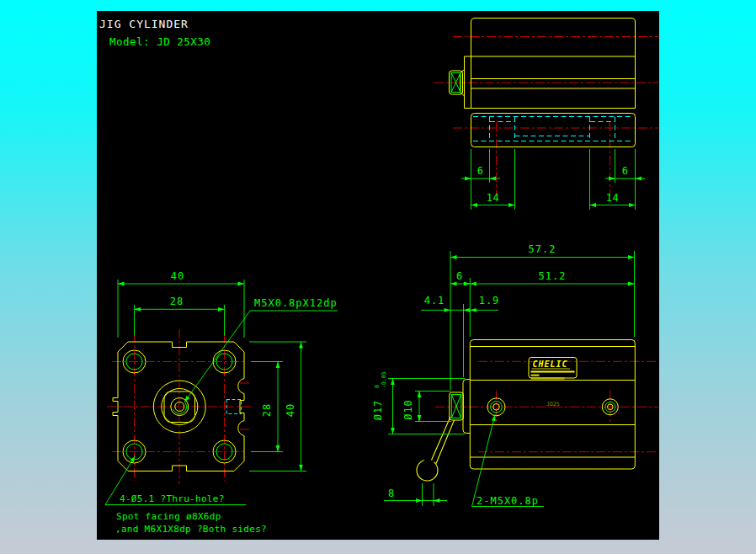 This screenshot has height=554, width=756. Describe the element at coordinates (508, 501) in the screenshot. I see `ports-note: 2-M5X0.8p` at that location.